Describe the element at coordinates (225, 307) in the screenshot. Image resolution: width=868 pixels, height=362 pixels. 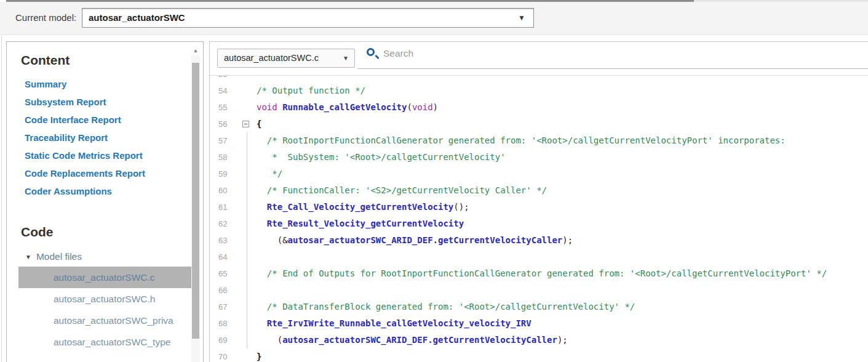
I see `line-number: 67` at that location.